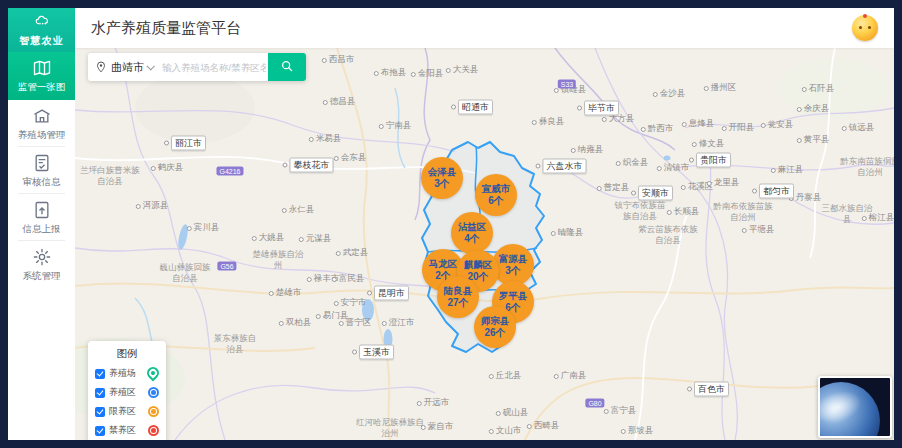  I want to click on farm-icon, so click(42, 116).